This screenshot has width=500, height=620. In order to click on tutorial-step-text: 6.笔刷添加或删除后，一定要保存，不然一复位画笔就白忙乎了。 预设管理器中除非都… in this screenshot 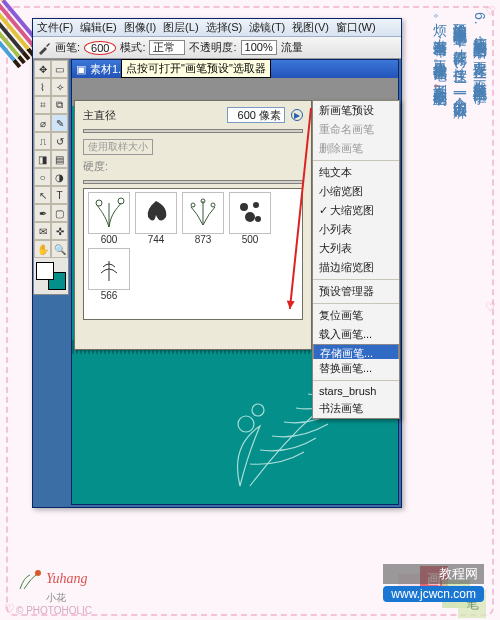, I will do `click(451, 272)`.